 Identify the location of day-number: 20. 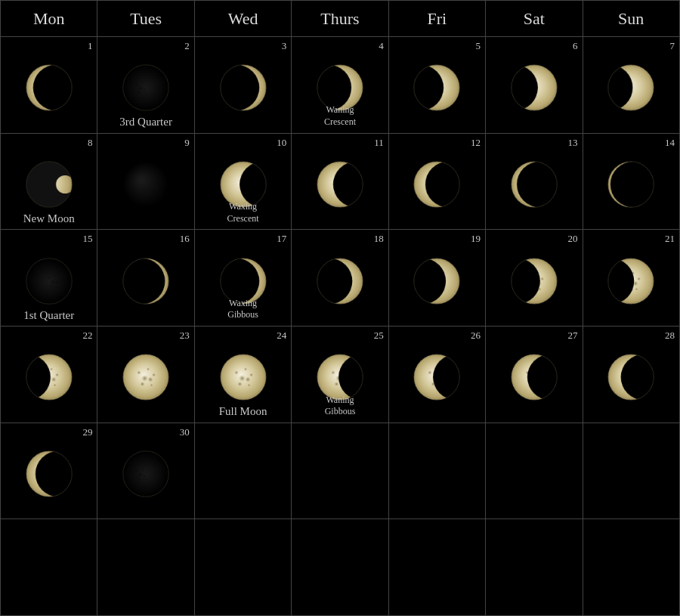
(573, 239).